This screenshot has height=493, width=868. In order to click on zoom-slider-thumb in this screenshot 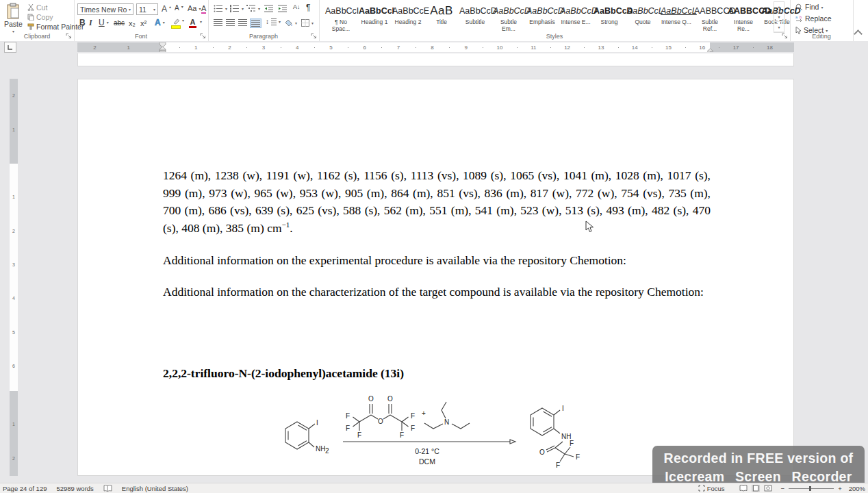, I will do `click(810, 489)`.